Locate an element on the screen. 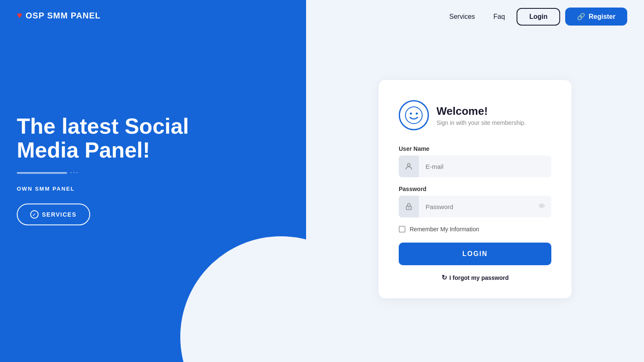 Image resolution: width=644 pixels, height=362 pixels. user-icon is located at coordinates (409, 166).